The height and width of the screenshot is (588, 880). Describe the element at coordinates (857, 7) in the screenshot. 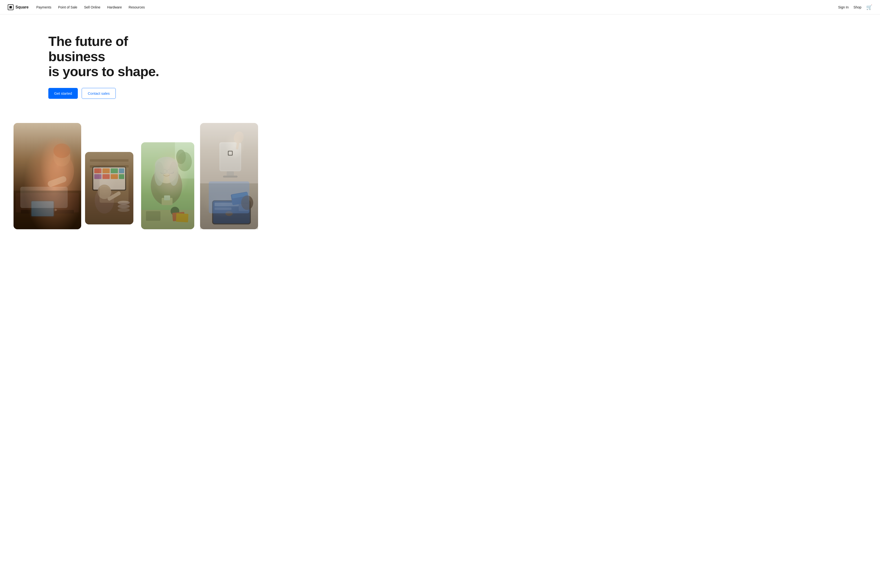

I see `shop-link: Shop` at that location.